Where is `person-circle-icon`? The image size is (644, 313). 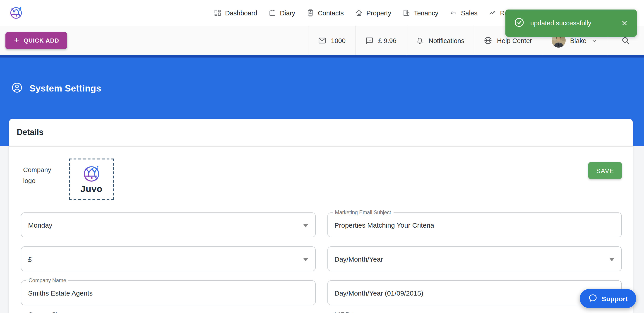 person-circle-icon is located at coordinates (17, 88).